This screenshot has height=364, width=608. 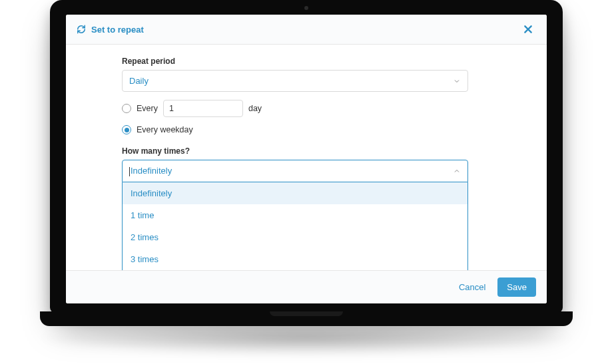 What do you see at coordinates (127, 108) in the screenshot?
I see `every-n-radio` at bounding box center [127, 108].